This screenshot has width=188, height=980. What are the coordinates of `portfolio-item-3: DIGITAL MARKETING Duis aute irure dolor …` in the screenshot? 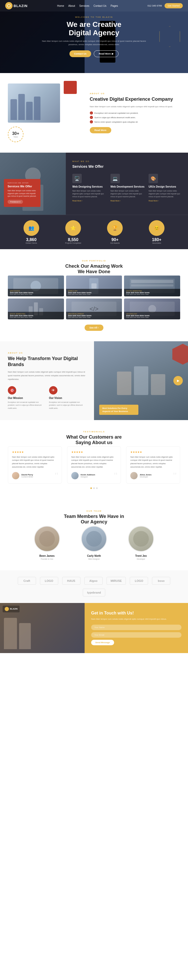 It's located at (152, 286).